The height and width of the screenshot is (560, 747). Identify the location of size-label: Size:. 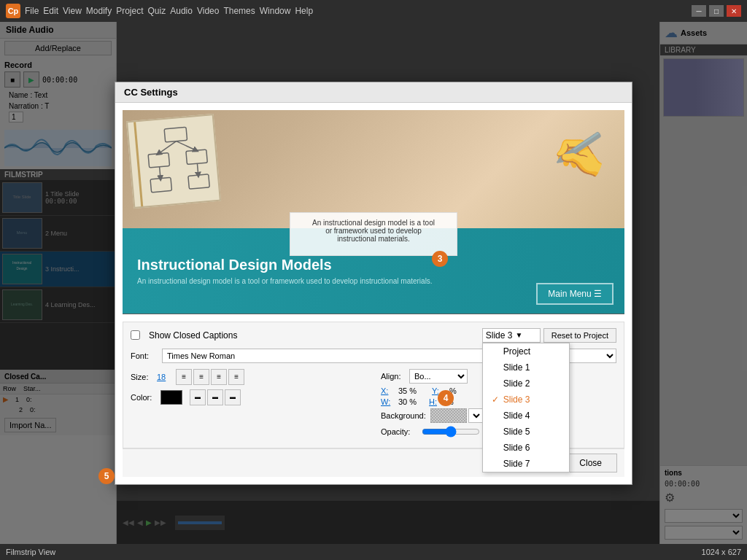
(142, 377).